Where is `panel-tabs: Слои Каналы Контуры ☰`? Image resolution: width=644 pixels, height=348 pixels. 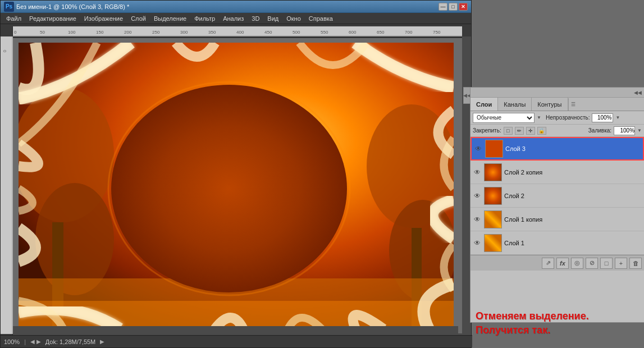
panel-tabs: Слои Каналы Контуры ☰ is located at coordinates (557, 104).